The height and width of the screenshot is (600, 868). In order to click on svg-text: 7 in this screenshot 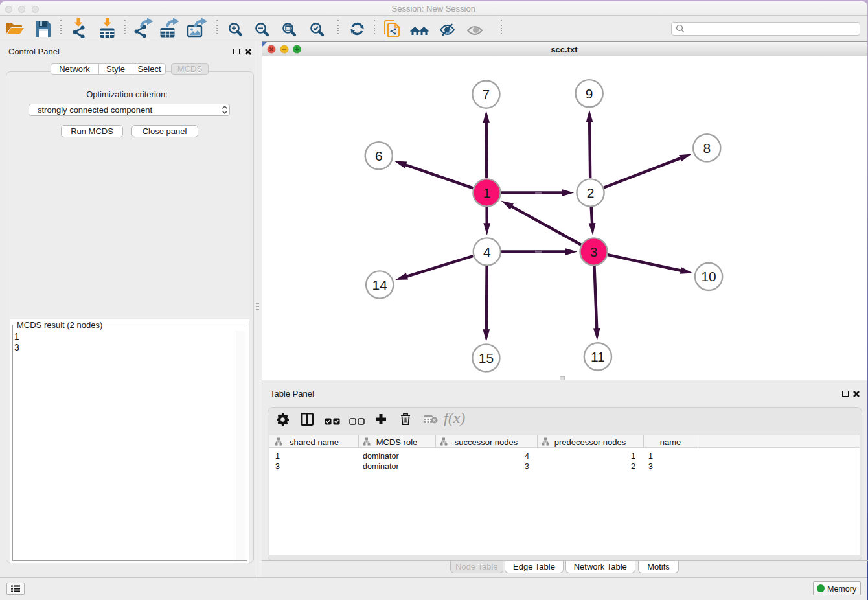, I will do `click(486, 95)`.